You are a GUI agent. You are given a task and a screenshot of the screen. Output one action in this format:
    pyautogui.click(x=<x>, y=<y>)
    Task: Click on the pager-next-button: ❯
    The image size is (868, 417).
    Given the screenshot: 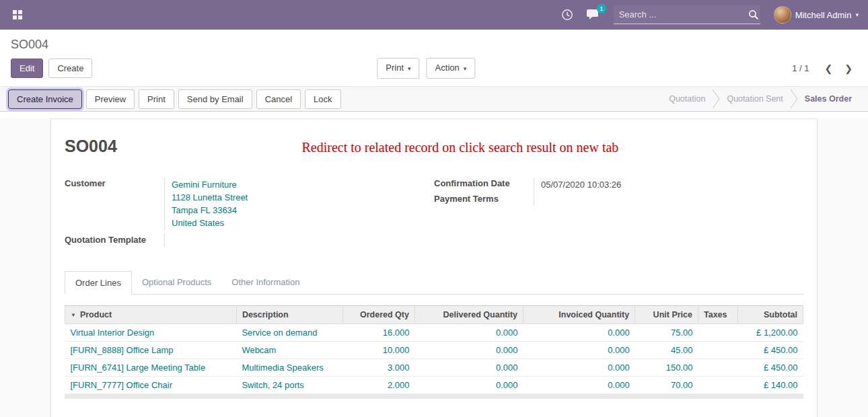 What is the action you would take?
    pyautogui.click(x=848, y=69)
    